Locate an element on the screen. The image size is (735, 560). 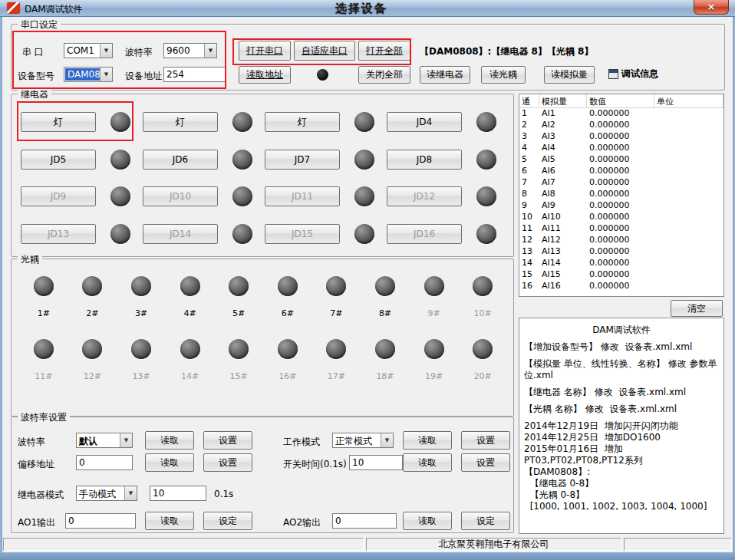
analog-row-2: 2AI20.000000 is located at coordinates (621, 126).